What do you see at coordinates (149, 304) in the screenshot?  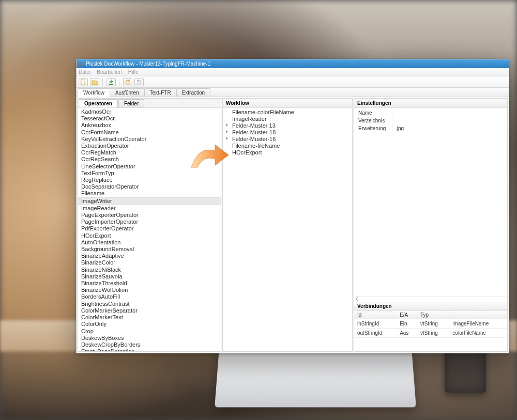 I see `list-item: BrightnessContrast` at bounding box center [149, 304].